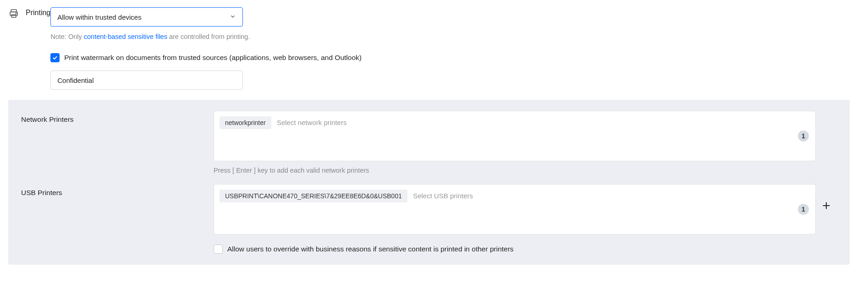  I want to click on network-printers-input: networkprinter Select network printers 1, so click(515, 136).